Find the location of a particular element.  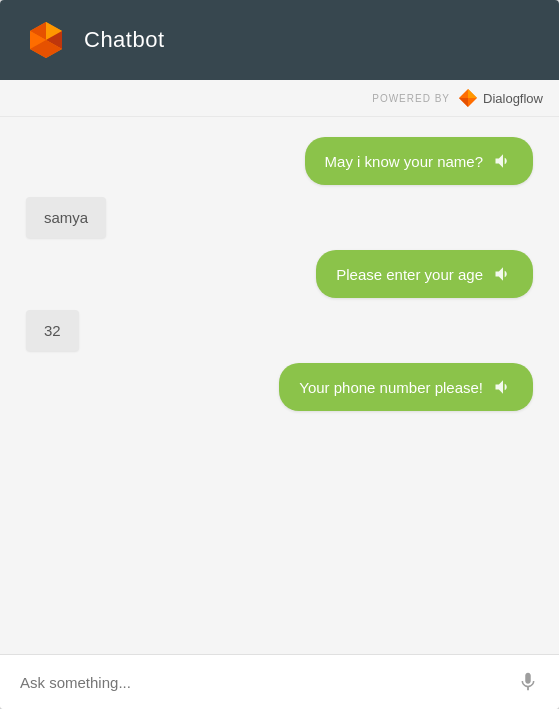

dialogflow-brand: Dialogflow is located at coordinates (513, 98).